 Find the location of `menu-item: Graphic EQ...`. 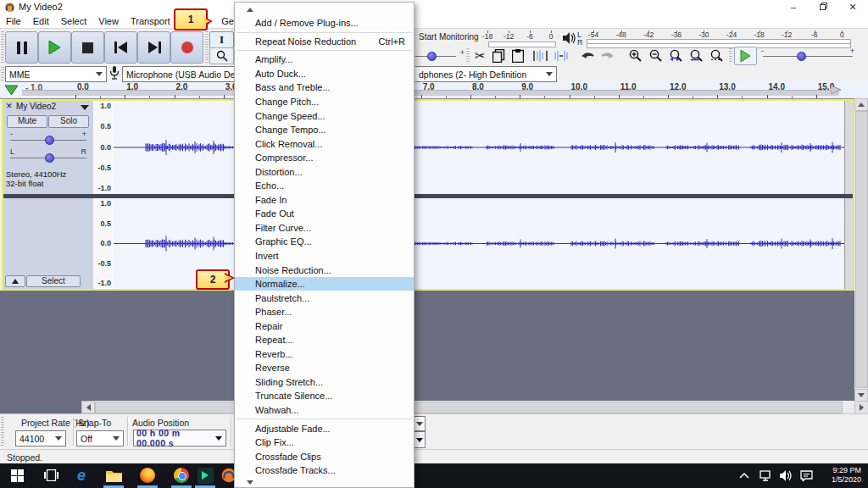

menu-item: Graphic EQ... is located at coordinates (324, 242).